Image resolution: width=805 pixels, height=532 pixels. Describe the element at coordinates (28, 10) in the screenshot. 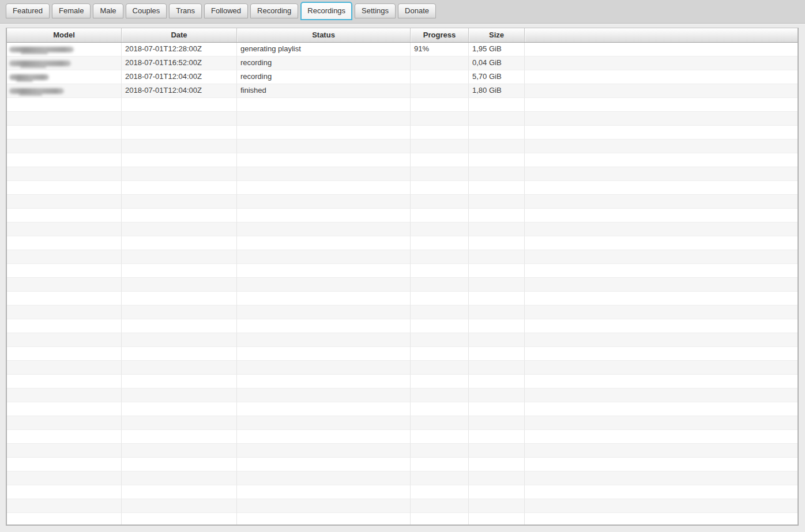

I see `tab-label: Featured` at that location.